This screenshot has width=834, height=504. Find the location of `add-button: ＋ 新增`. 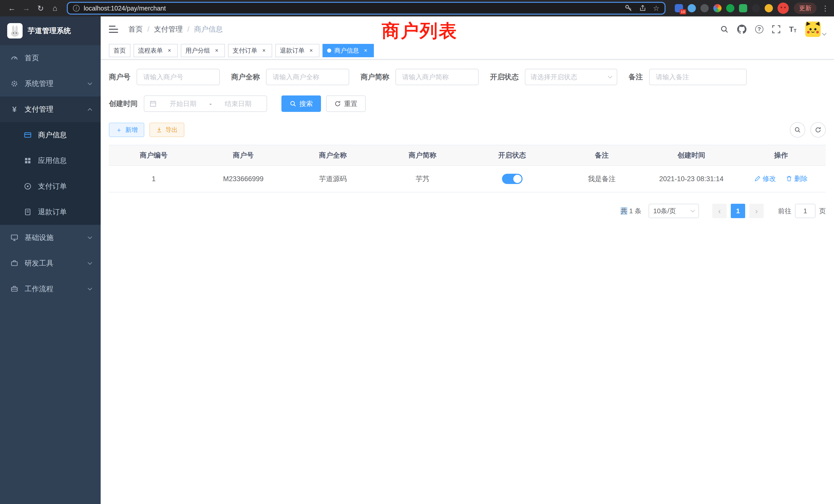

add-button: ＋ 新增 is located at coordinates (127, 130).